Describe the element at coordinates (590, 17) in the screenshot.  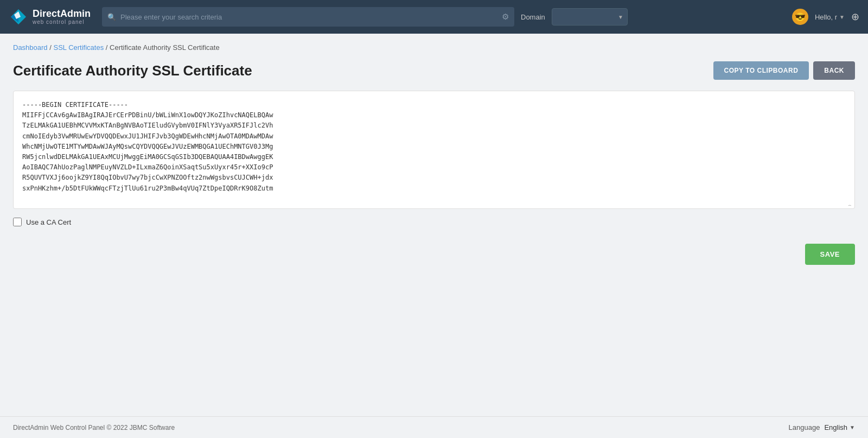
I see `domain-selector-wrap: ▼` at that location.